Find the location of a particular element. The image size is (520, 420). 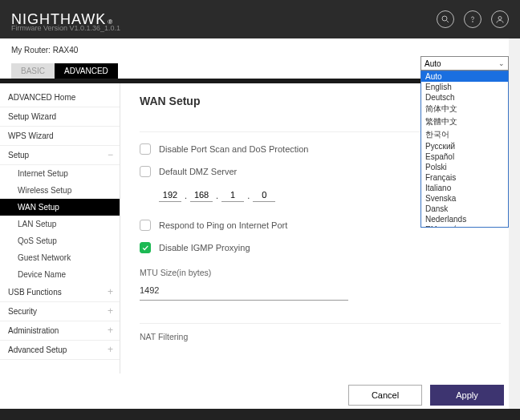

label-respond-ping: Respond to Ping on Internet Port is located at coordinates (223, 225).